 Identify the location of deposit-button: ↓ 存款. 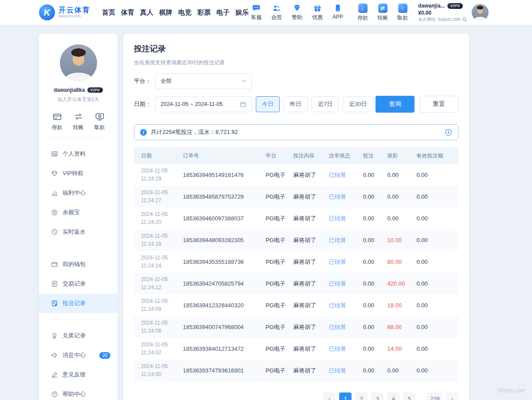
(363, 12).